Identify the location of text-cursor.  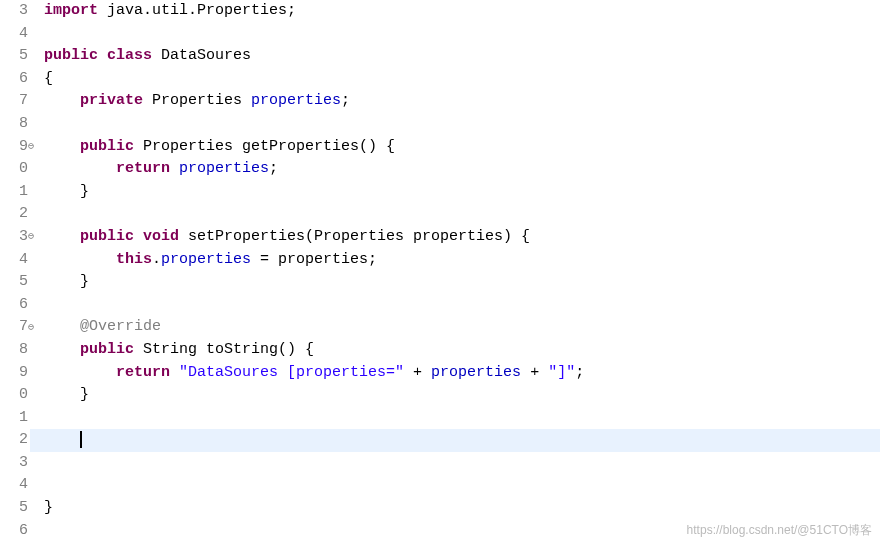
(81, 440).